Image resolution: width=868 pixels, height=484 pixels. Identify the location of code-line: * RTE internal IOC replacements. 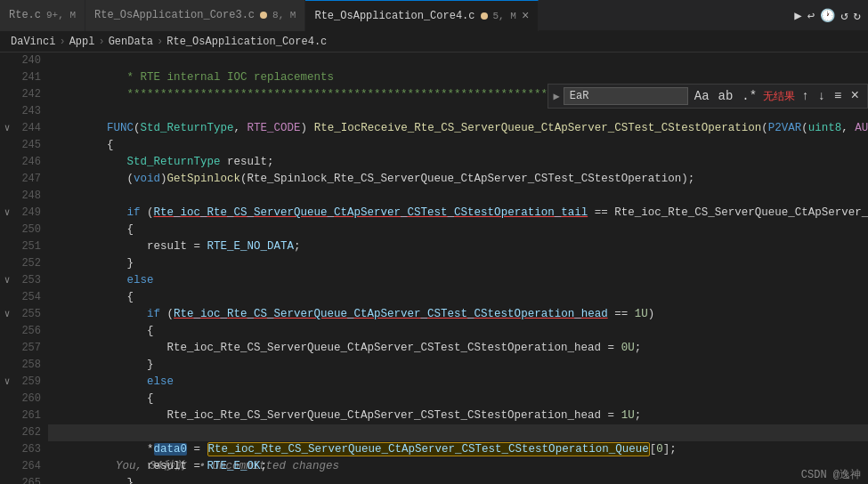
(458, 60).